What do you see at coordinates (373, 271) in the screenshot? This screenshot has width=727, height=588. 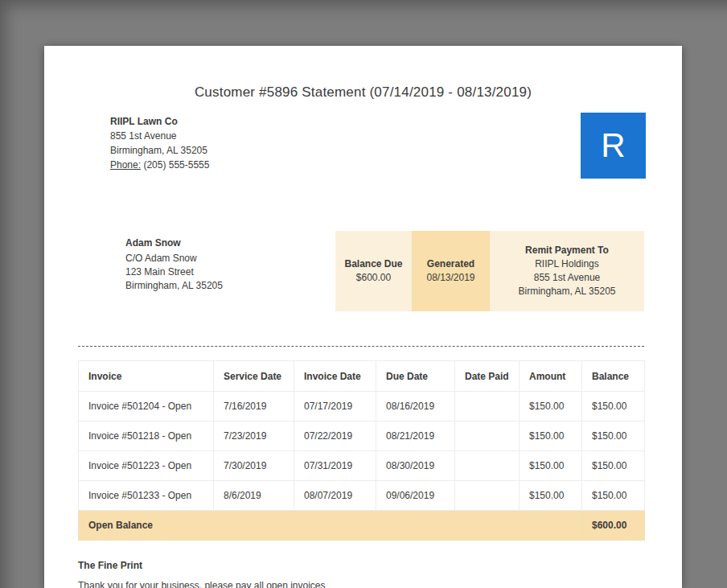 I see `balance-due-box: Balance Due $600.00` at bounding box center [373, 271].